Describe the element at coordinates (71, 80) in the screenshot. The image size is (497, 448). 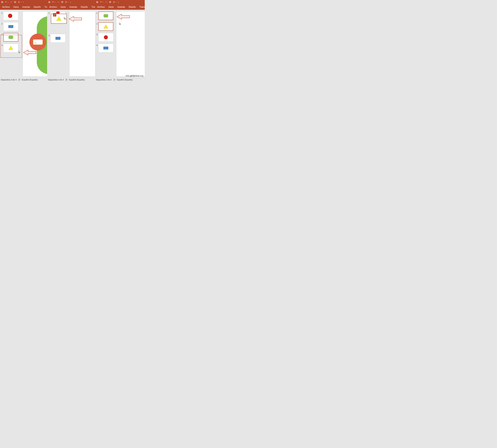
I see `status-bar: Diapositiva 4 de 4 Español (España)` at that location.